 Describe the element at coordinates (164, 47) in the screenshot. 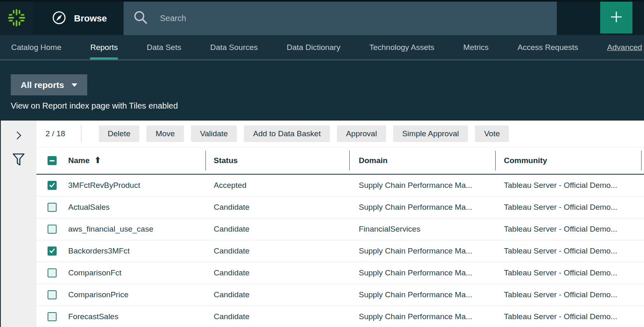

I see `nav-tab-data-sets: Data Sets` at that location.